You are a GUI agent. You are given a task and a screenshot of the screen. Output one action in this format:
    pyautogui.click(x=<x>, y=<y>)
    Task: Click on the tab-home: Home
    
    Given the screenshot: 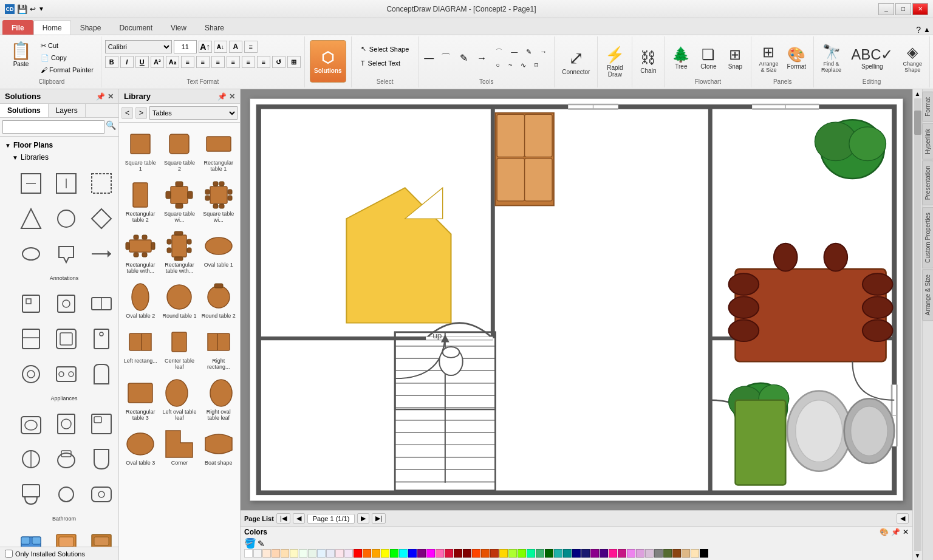 What is the action you would take?
    pyautogui.click(x=52, y=27)
    